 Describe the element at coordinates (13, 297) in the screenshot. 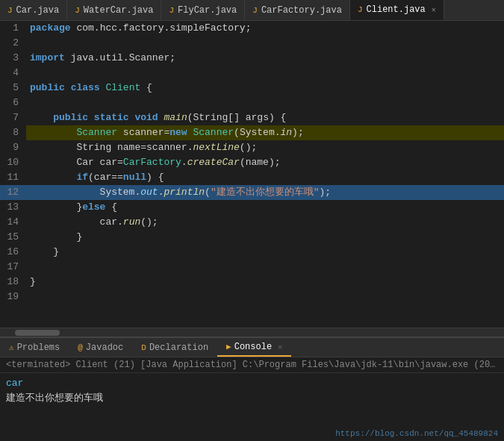

I see `line-number: 19` at that location.